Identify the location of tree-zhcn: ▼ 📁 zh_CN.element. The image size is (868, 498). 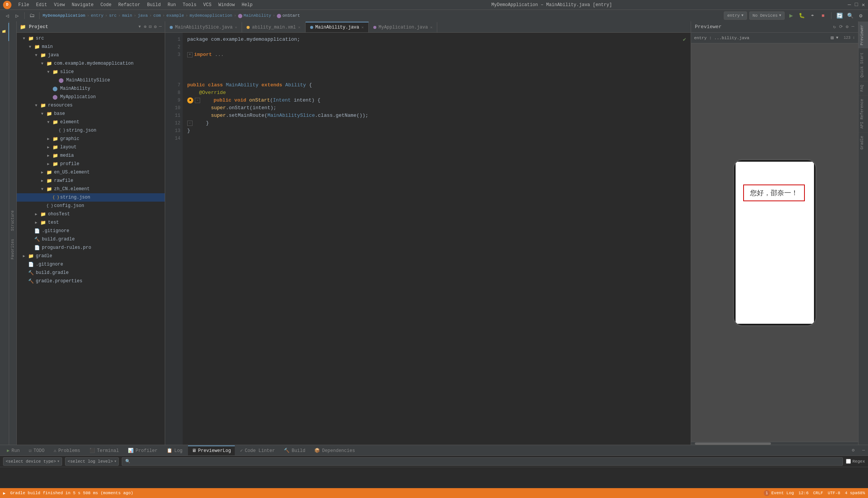
(91, 189).